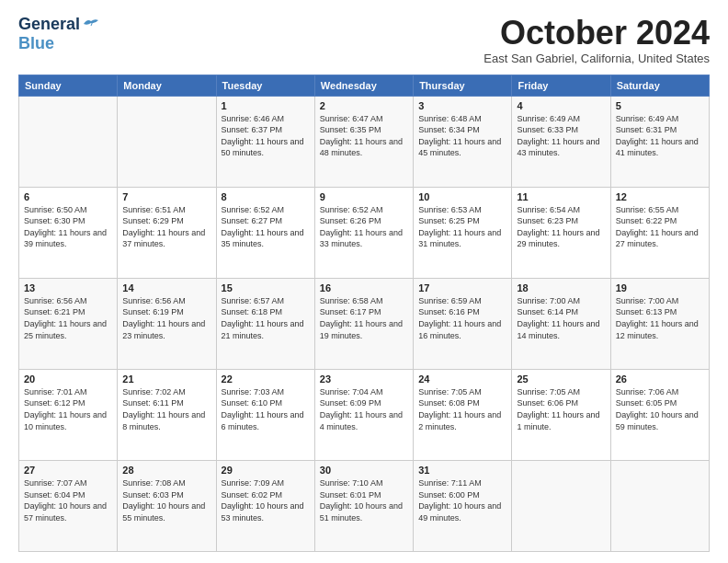 The width and height of the screenshot is (728, 563). Describe the element at coordinates (462, 197) in the screenshot. I see `day-number: 10` at that location.